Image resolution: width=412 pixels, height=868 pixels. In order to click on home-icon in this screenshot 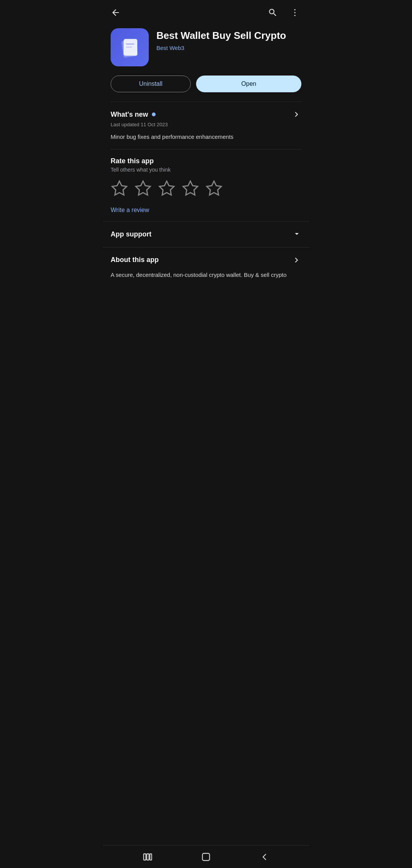, I will do `click(206, 857)`.